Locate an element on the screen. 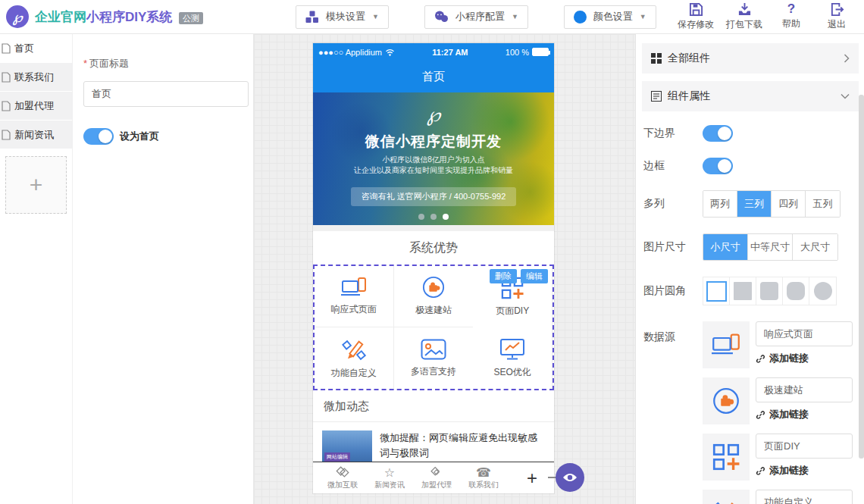 The width and height of the screenshot is (864, 504). delete-component-button: 删除 is located at coordinates (503, 276).